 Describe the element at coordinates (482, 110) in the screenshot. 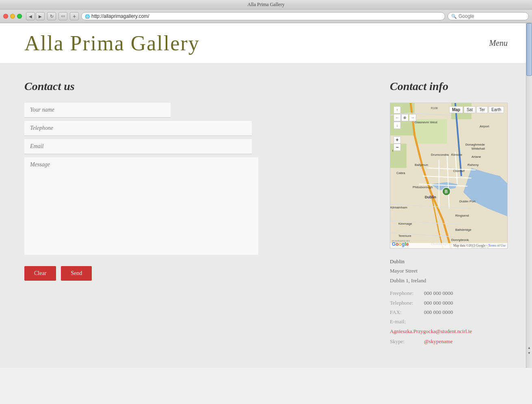

I see `map-tab-ter: Ter` at that location.